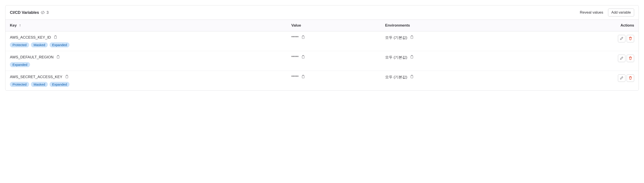  Describe the element at coordinates (36, 77) in the screenshot. I see `variable-key: AWS_SECRET_ACCESS_KEY` at that location.